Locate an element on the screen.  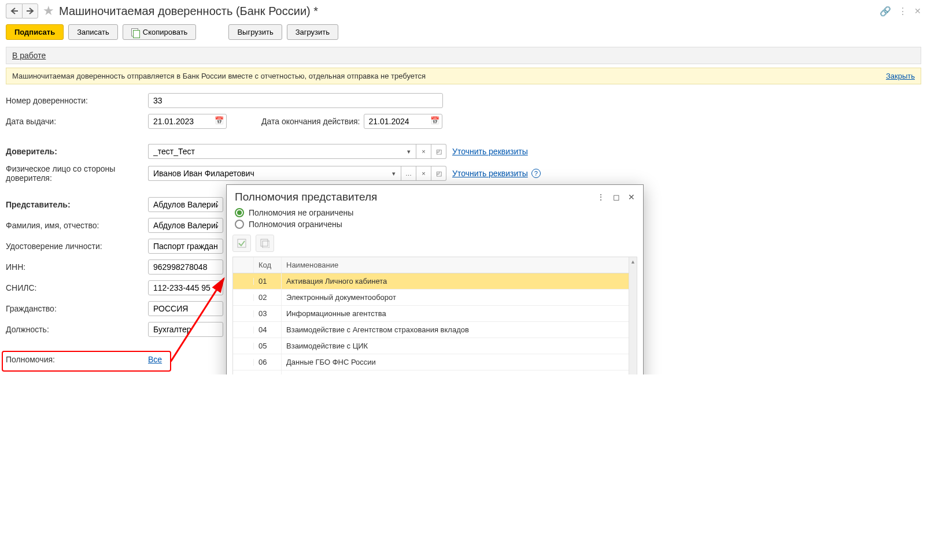
check-icon is located at coordinates (242, 243).